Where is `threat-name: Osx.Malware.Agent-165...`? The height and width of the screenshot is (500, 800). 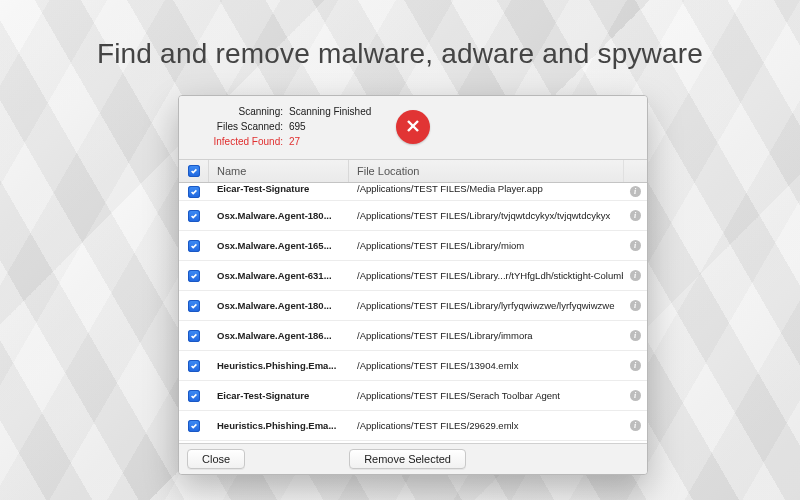 threat-name: Osx.Malware.Agent-165... is located at coordinates (279, 246).